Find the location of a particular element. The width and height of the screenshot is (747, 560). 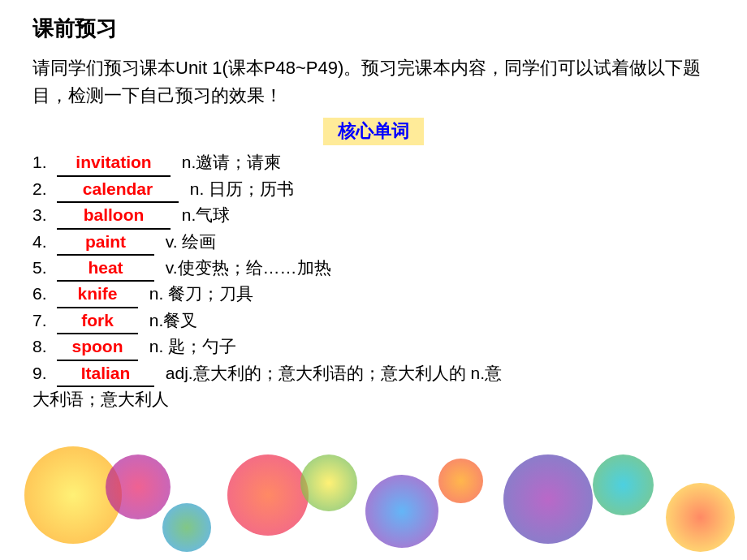

section-title: 核心单词 is located at coordinates (374, 131).